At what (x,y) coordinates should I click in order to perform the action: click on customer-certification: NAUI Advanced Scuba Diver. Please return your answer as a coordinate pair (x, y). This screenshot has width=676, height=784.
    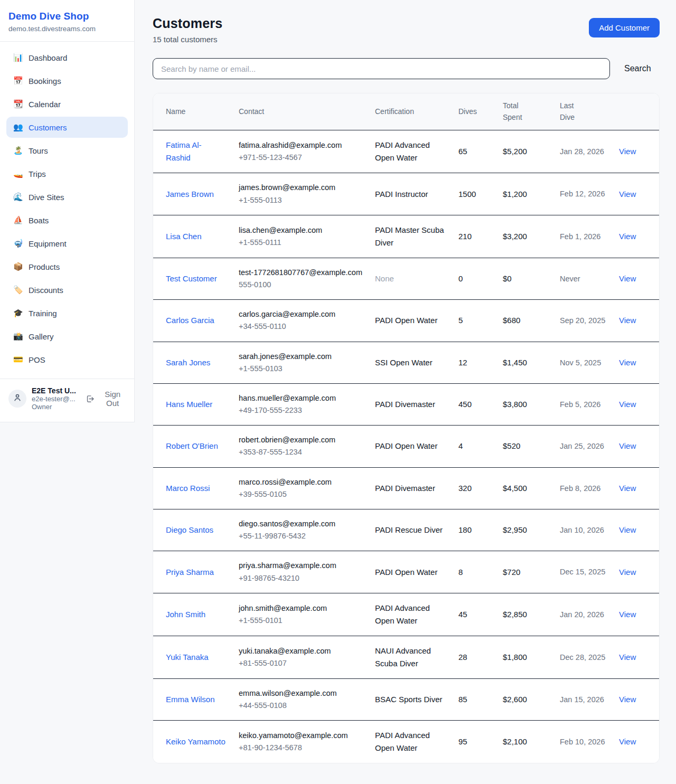
    Looking at the image, I should click on (403, 657).